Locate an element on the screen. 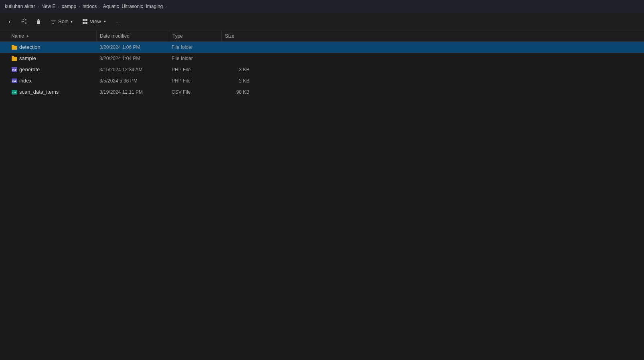 The height and width of the screenshot is (360, 644). delete-icon is located at coordinates (38, 22).